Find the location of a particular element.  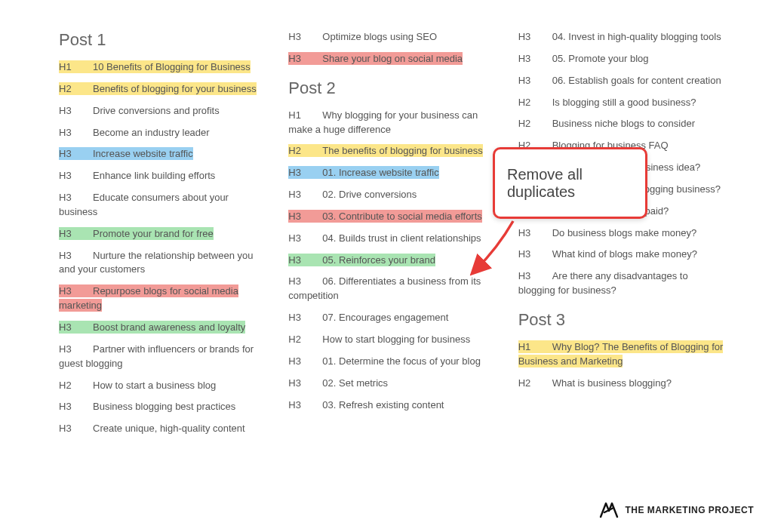

heading-text: Share your blog on social media is located at coordinates (392, 59).